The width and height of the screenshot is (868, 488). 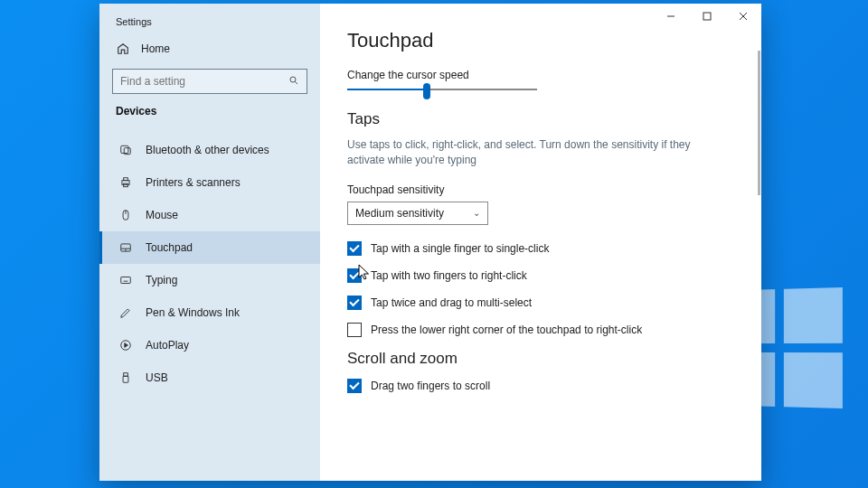 I want to click on sidebar-item-label: Touchpad, so click(x=169, y=248).